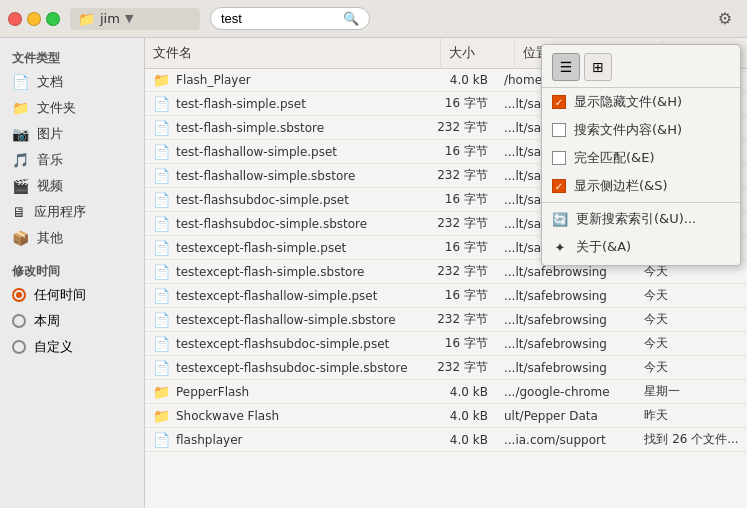  Describe the element at coordinates (286, 152) in the screenshot. I see `file-name-cell: 📄 test-flashallow-simple.pset` at that location.